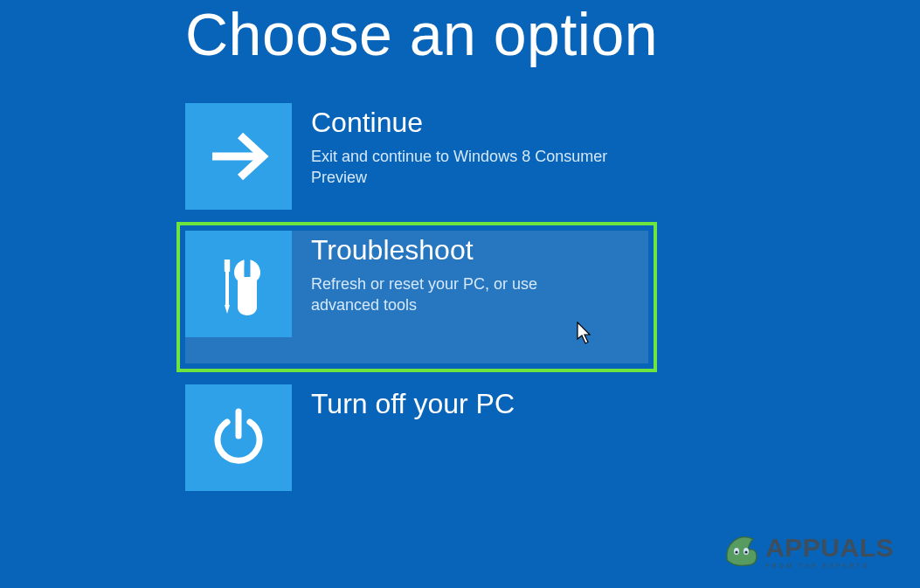 Image resolution: width=920 pixels, height=588 pixels. Describe the element at coordinates (830, 552) in the screenshot. I see `watermark-text: APPUALS FROM THE EXPERTS` at that location.